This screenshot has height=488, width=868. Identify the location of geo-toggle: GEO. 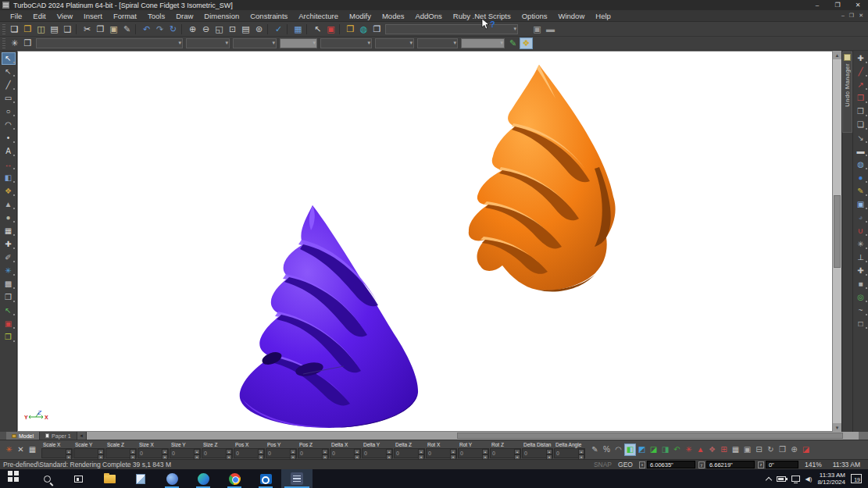
(625, 465).